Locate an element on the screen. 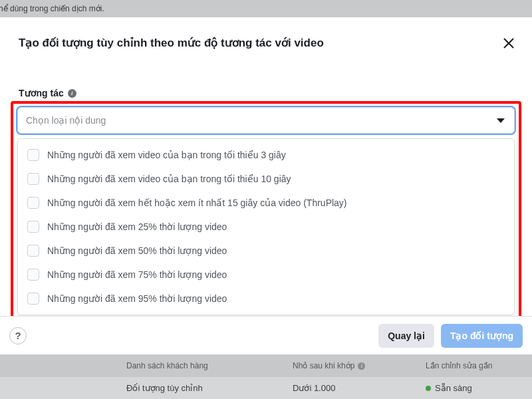  row-status-text: Sẵn sàng is located at coordinates (454, 388).